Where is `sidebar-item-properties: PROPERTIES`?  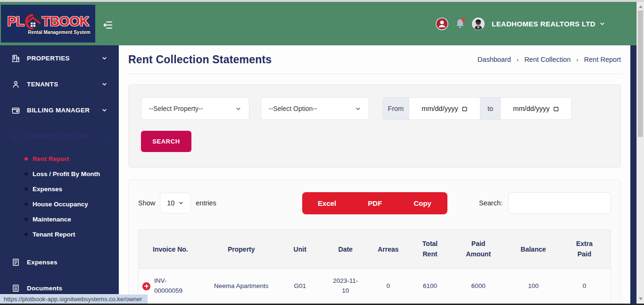 sidebar-item-properties: PROPERTIES is located at coordinates (59, 59).